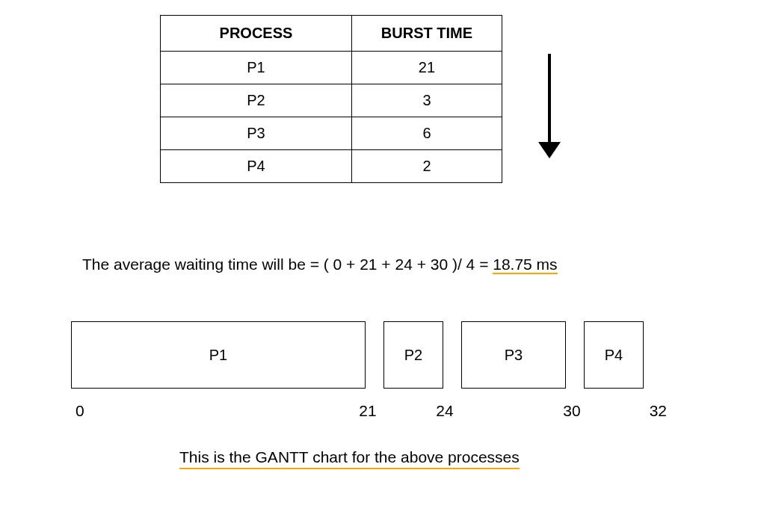  What do you see at coordinates (444, 411) in the screenshot?
I see `tick-24: 24` at bounding box center [444, 411].